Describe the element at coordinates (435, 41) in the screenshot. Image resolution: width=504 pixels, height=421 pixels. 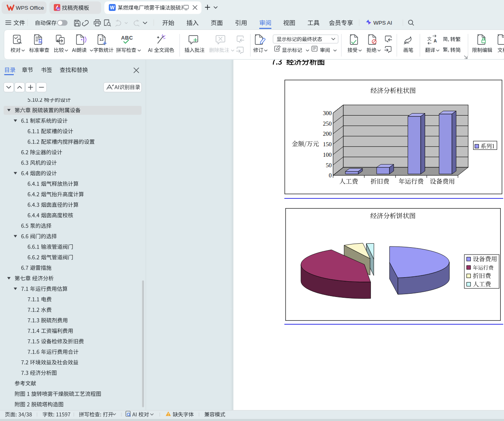
I see `svg-text: A` at that location.